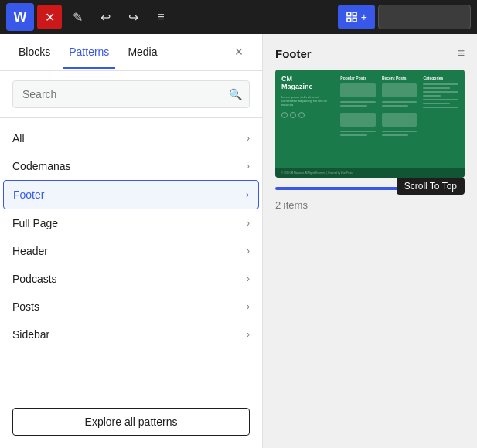  I want to click on category-label: Header, so click(30, 251).